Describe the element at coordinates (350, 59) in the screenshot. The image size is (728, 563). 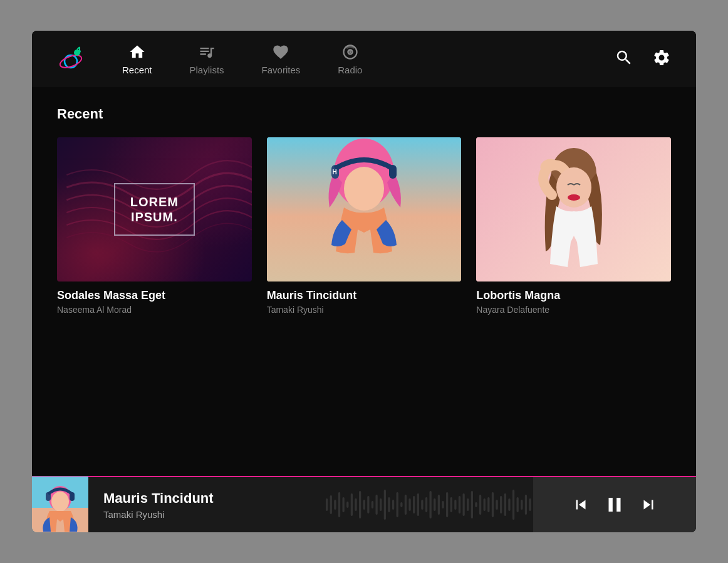
I see `nav-item-radio: Radio` at that location.